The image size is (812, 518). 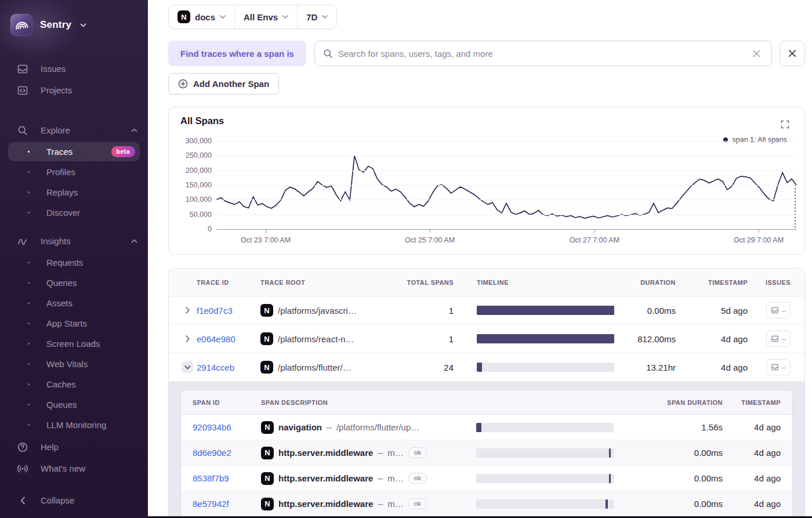 I want to click on trace-row: e064e980 N /platforms/react-n… 1 812.00m…, so click(x=487, y=339).